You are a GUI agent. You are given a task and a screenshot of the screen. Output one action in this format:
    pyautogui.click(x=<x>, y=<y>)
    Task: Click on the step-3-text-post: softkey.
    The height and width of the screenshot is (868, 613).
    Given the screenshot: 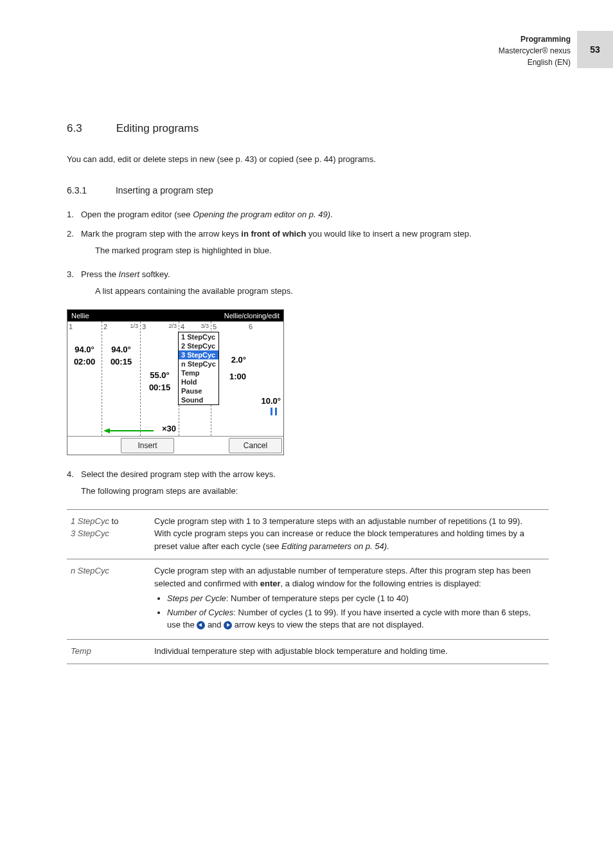 What is the action you would take?
    pyautogui.click(x=154, y=274)
    